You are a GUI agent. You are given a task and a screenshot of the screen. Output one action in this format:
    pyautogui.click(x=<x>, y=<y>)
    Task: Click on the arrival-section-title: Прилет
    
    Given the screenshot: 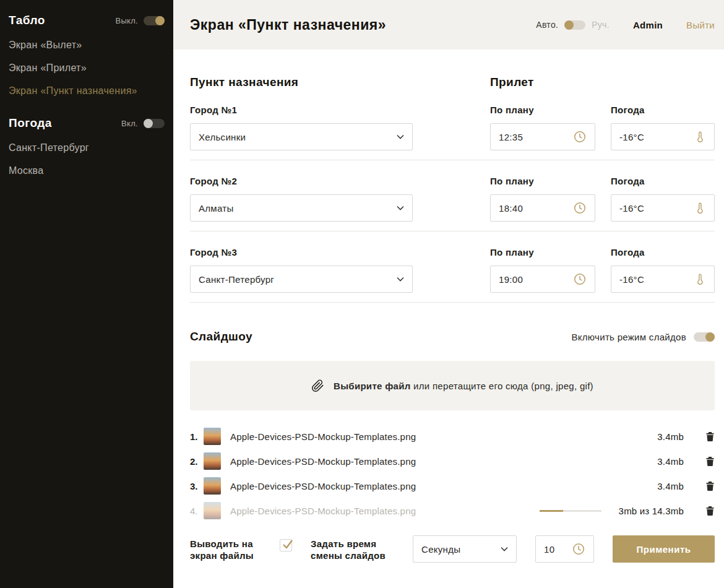 What is the action you would take?
    pyautogui.click(x=512, y=82)
    